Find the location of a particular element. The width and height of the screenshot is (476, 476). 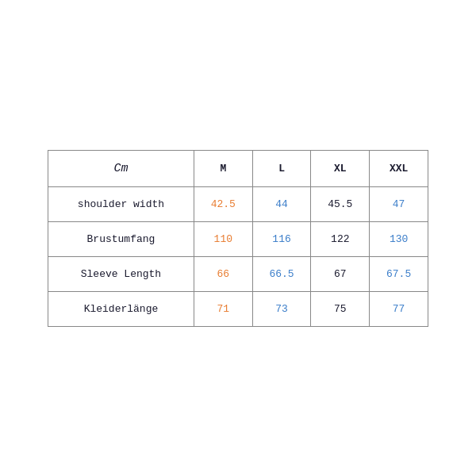

cell-r3-c2: 75 is located at coordinates (340, 309).